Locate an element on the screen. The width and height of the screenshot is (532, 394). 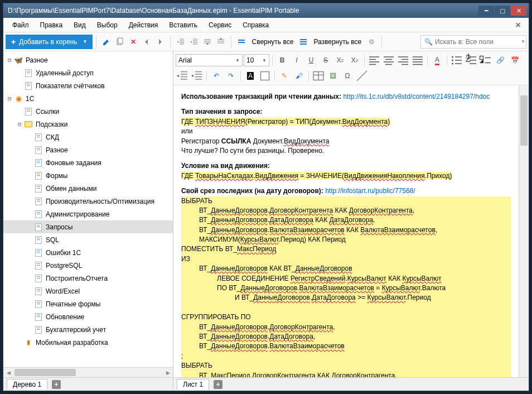
subscript-button: X2 is located at coordinates (340, 60).